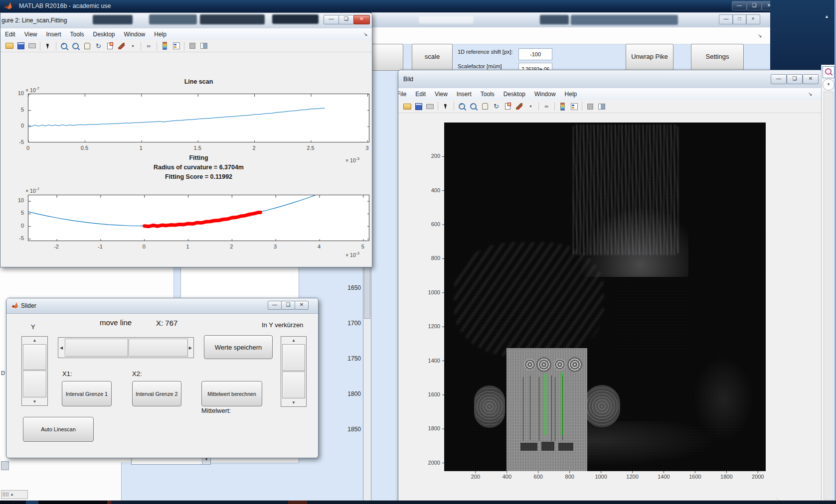 This screenshot has width=836, height=504. Describe the element at coordinates (186, 21) in the screenshot. I see `figure2-titlebar: gure 2: Line_scan,Fitting — ❏ ✕` at that location.